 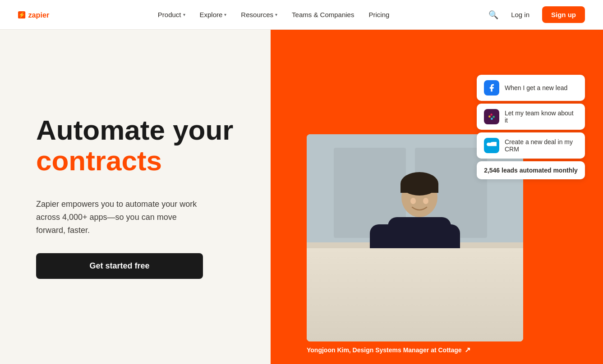 What do you see at coordinates (274, 14) in the screenshot?
I see `nav-links: Product ▾ Explore ▾ Resources ▾ Teams & …` at bounding box center [274, 14].